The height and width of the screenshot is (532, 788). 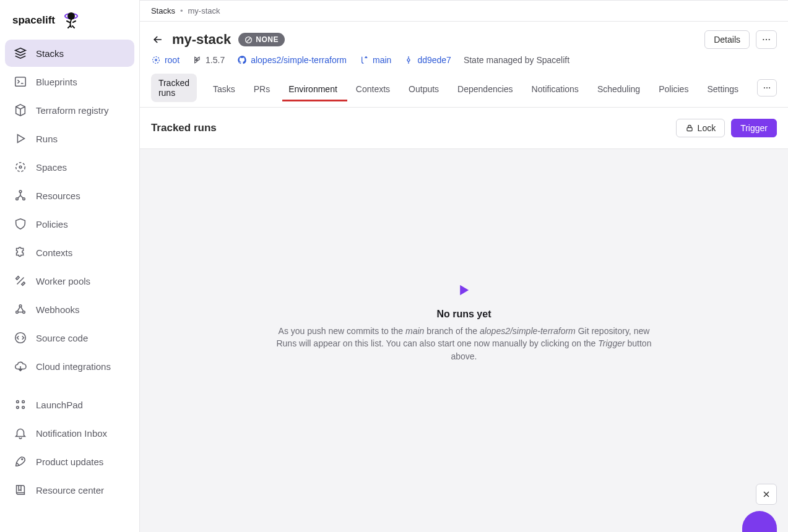 I want to click on webhook-icon, so click(x=20, y=309).